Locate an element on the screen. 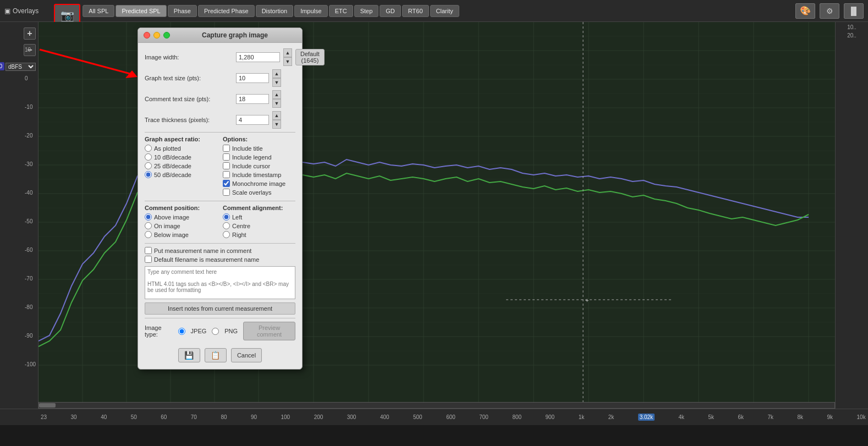  radio-10db: 10 dB/decade is located at coordinates (181, 157).